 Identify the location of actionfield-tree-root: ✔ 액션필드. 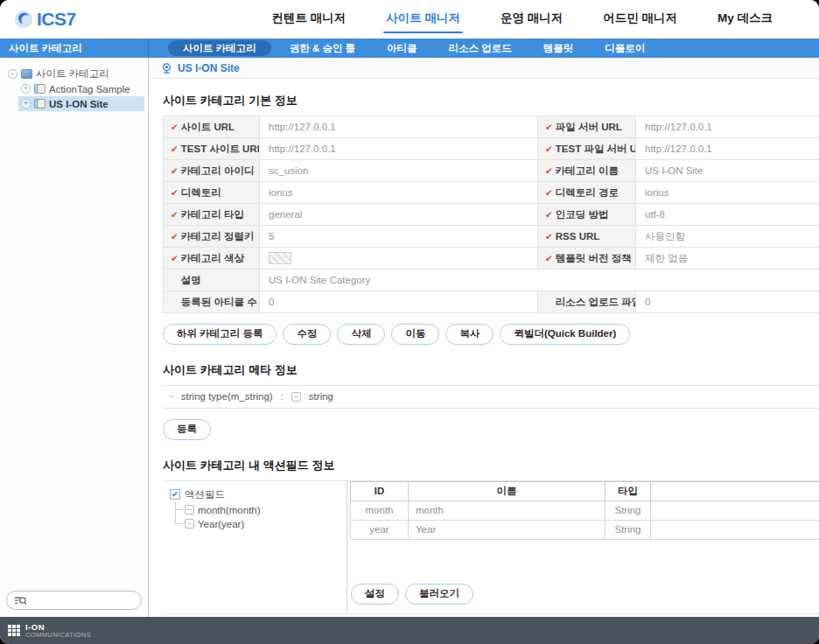
(255, 495).